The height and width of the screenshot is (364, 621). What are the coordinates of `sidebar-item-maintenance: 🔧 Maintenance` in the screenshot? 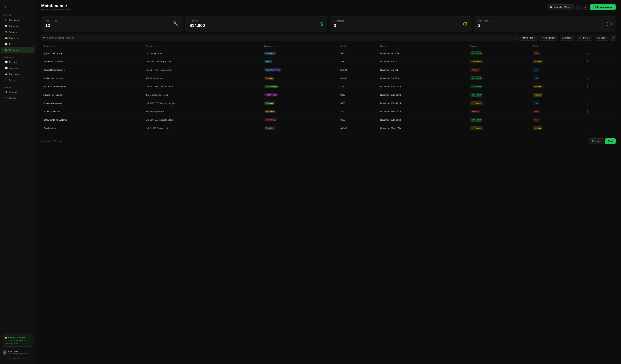 It's located at (18, 50).